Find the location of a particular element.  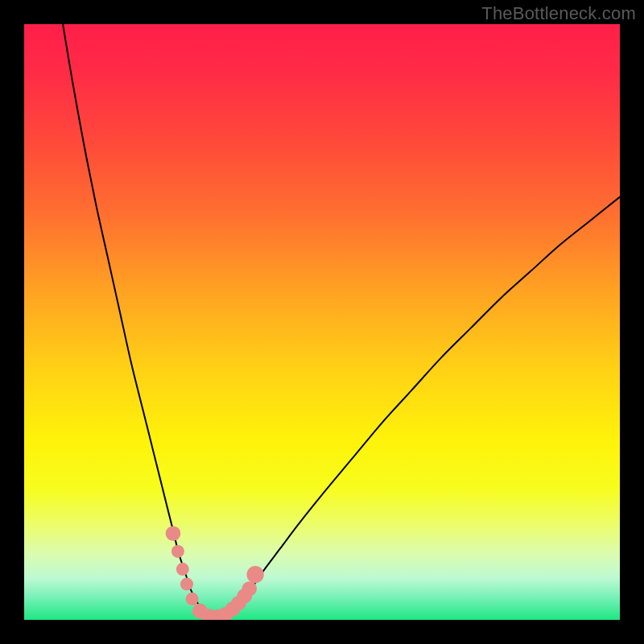

watermark-text: TheBottleneck.com is located at coordinates (559, 14).